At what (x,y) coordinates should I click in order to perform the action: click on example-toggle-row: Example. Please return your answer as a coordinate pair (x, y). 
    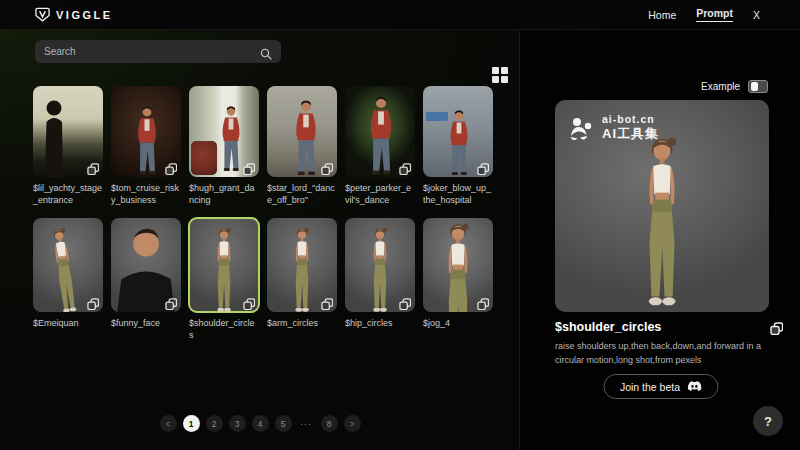
    Looking at the image, I should click on (734, 86).